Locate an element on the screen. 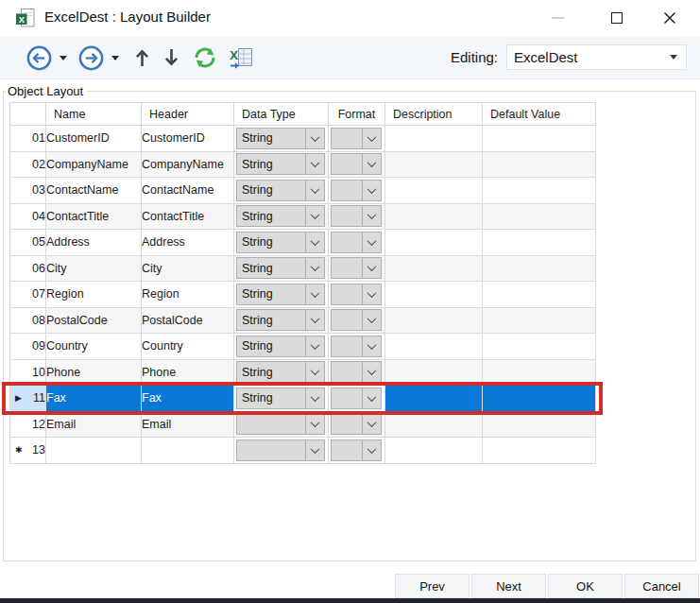 This screenshot has width=700, height=603. cancel-button: Cancel is located at coordinates (661, 586).